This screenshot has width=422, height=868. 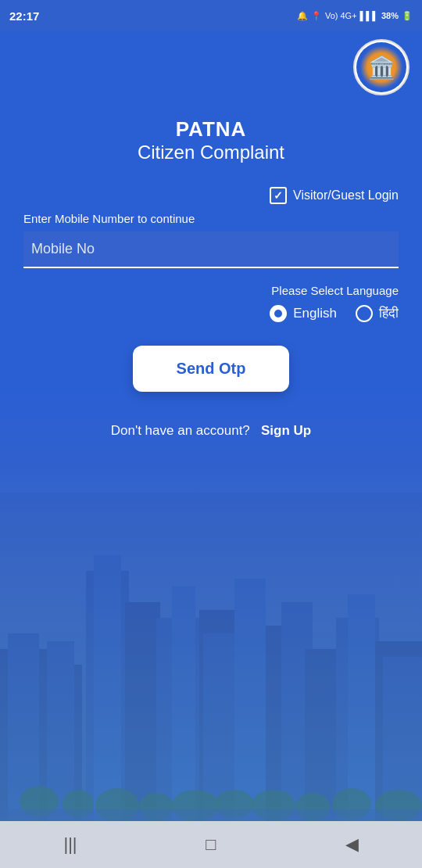 I want to click on app-logo: 🏛️, so click(x=381, y=67).